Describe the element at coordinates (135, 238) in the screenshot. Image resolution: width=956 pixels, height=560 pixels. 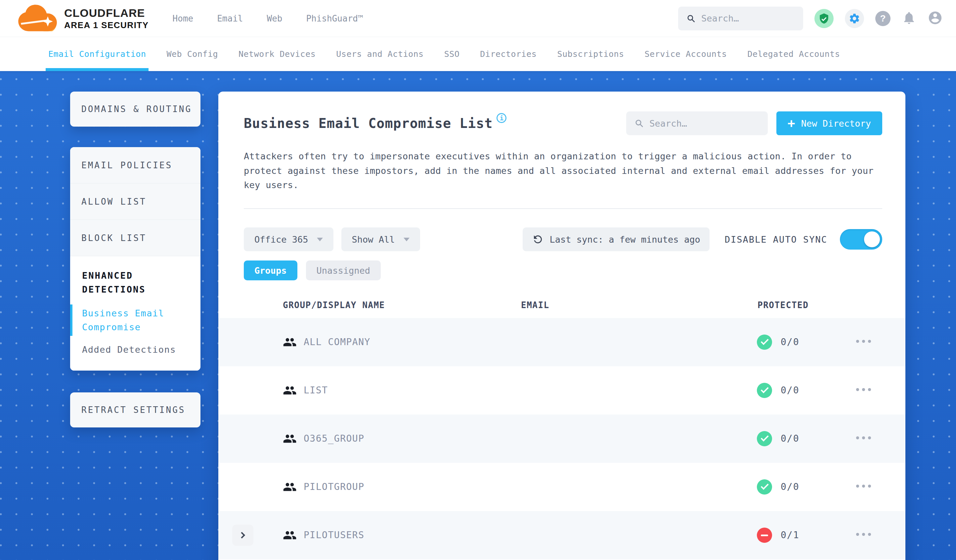
I see `sidebar-item-block-list: BLOCK LIST` at that location.